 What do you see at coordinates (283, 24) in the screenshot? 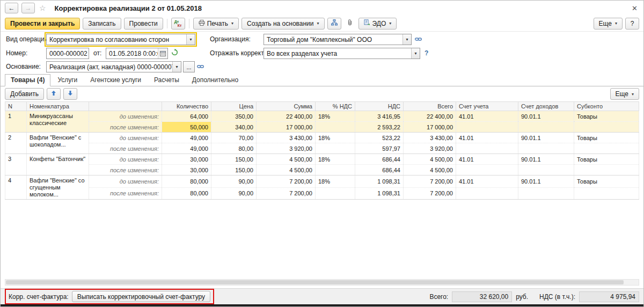
I see `create-on-basis-button: Создать на основании ▾` at bounding box center [283, 24].